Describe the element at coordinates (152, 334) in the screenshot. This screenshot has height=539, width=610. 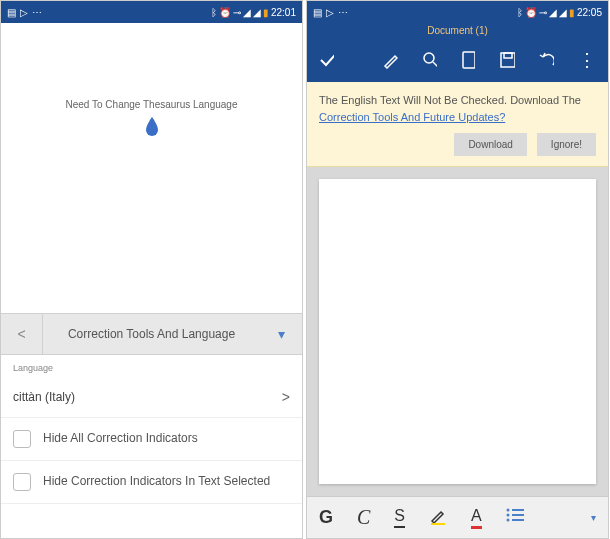
I see `tab-bar: < Correction Tools And Language ▾` at that location.